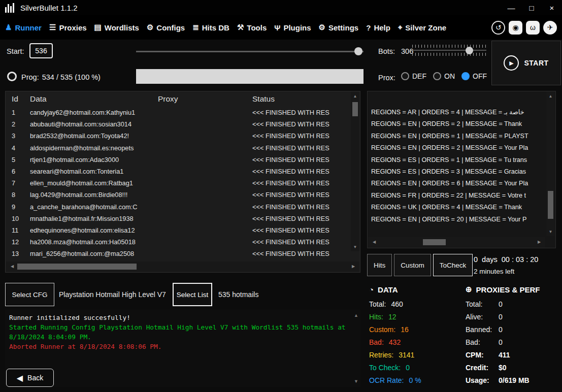  What do you see at coordinates (457, 172) in the screenshot?
I see `capture-line: REGIONS = ES | ORDERS = 3 | MESSAGE = Gr…` at bounding box center [457, 172].